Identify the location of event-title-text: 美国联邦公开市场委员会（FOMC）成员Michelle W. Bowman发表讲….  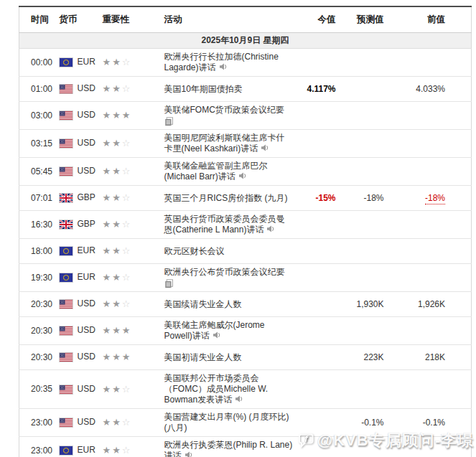
(217, 389).